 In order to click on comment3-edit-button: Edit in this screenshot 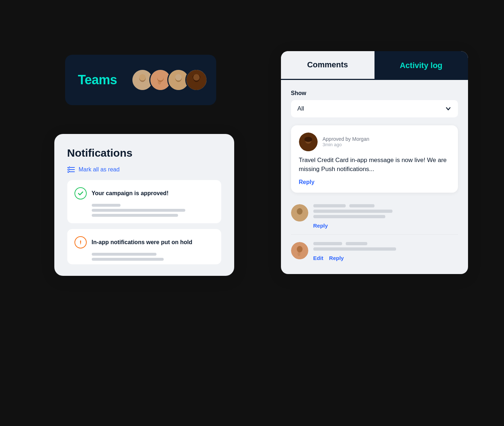, I will do `click(318, 258)`.